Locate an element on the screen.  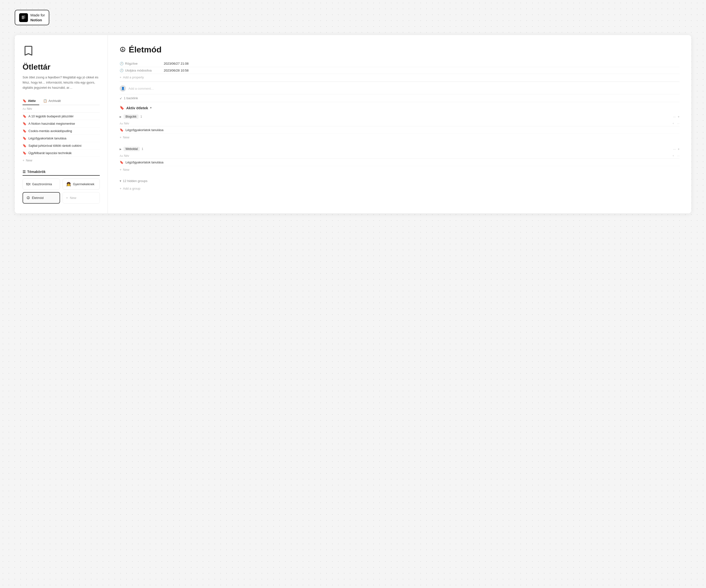
name-column-header: Aa Név is located at coordinates (28, 109).